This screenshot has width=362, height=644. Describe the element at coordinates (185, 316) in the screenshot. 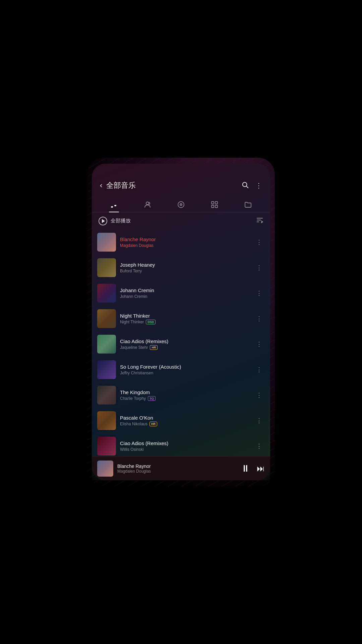

I see `song-title: Night Thinker` at that location.